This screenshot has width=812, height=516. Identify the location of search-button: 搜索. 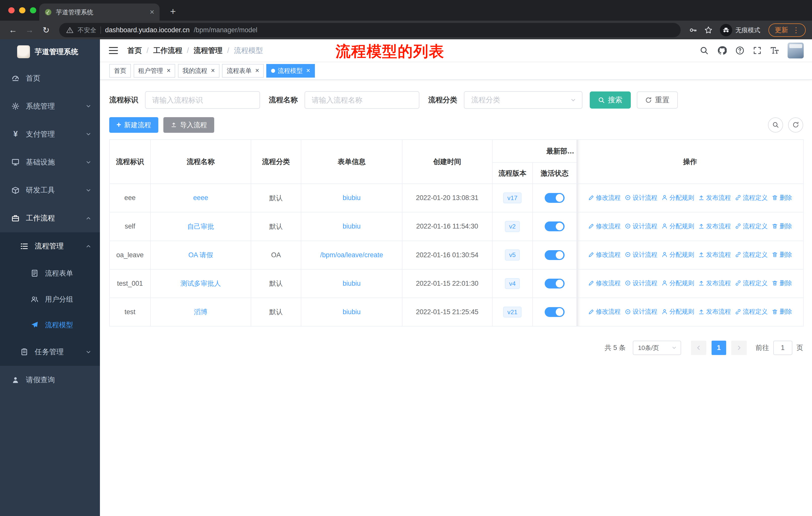
(610, 100).